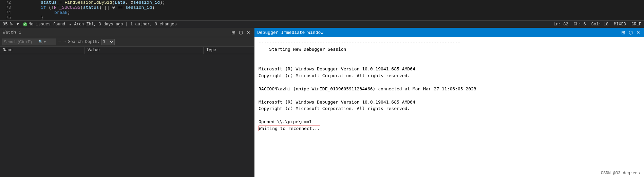 This screenshot has width=644, height=177. I want to click on watch-close-button: ✕, so click(248, 32).